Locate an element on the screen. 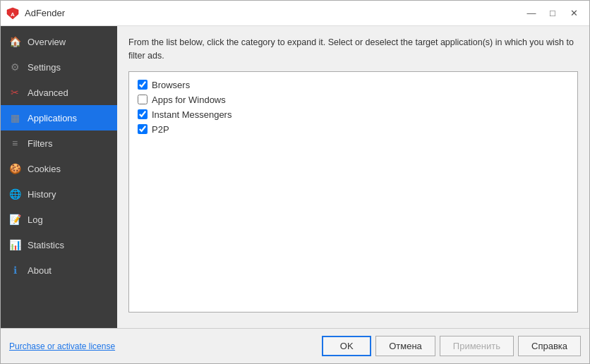  app-icon: A is located at coordinates (13, 13).